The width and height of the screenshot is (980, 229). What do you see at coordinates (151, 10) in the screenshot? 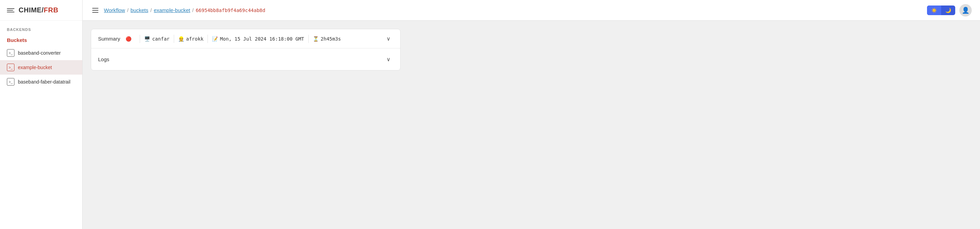
I see `breadcrumb-sep-2: /` at bounding box center [151, 10].